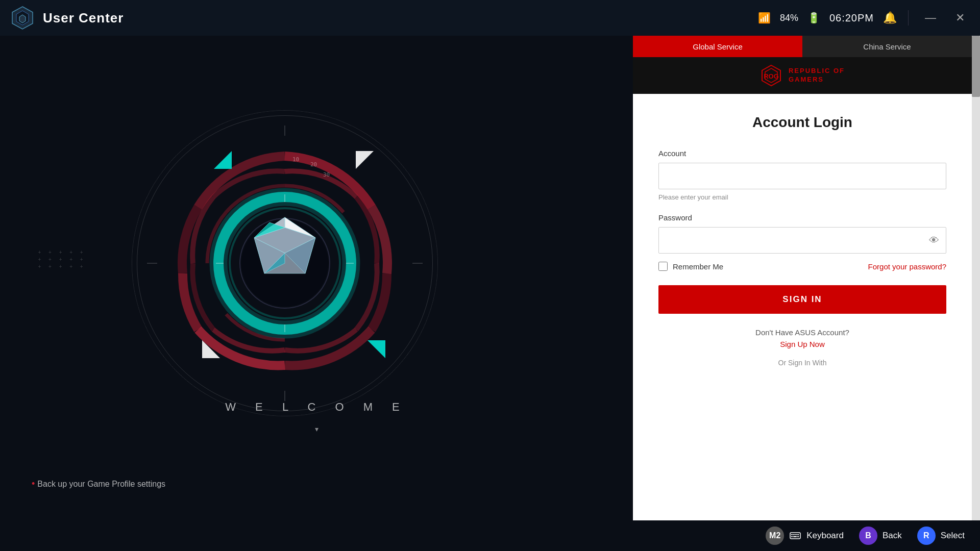 This screenshot has height=551, width=980. What do you see at coordinates (691, 266) in the screenshot?
I see `remember-left: Remember Me` at bounding box center [691, 266].